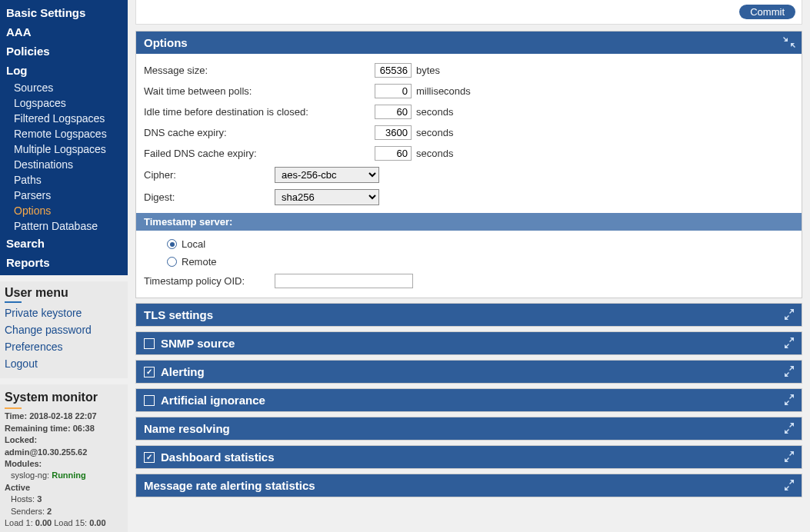 This screenshot has width=810, height=532. Describe the element at coordinates (469, 343) in the screenshot. I see `snmp-header: SNMP source` at that location.